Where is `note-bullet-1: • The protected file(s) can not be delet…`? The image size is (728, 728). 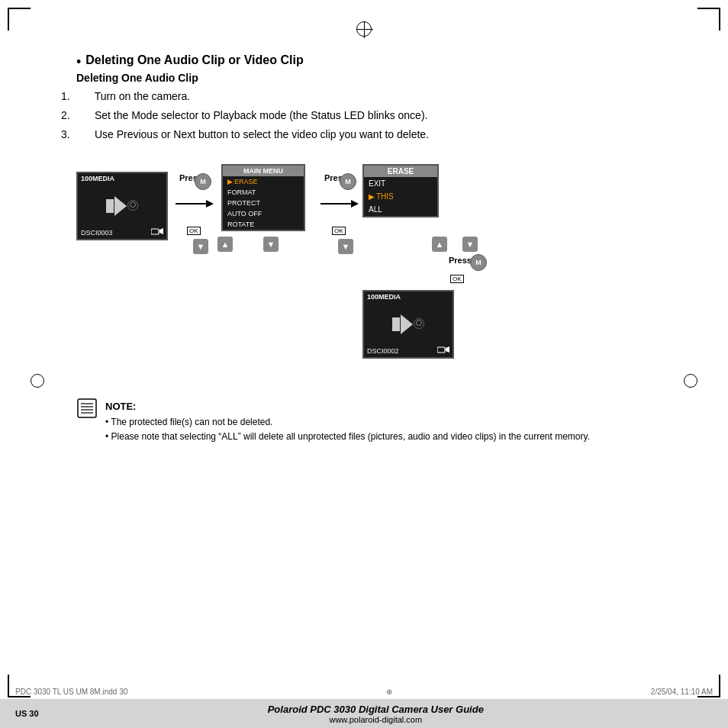 note-bullet-1: • The protected file(s) can not be delet… is located at coordinates (348, 423).